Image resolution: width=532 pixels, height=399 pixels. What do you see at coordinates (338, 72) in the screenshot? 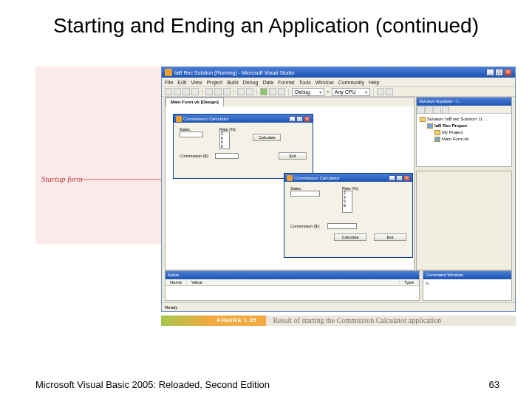
I see `ide-titlebar: IaB Rec Solution (Running) - Microsoft V…` at bounding box center [338, 72].